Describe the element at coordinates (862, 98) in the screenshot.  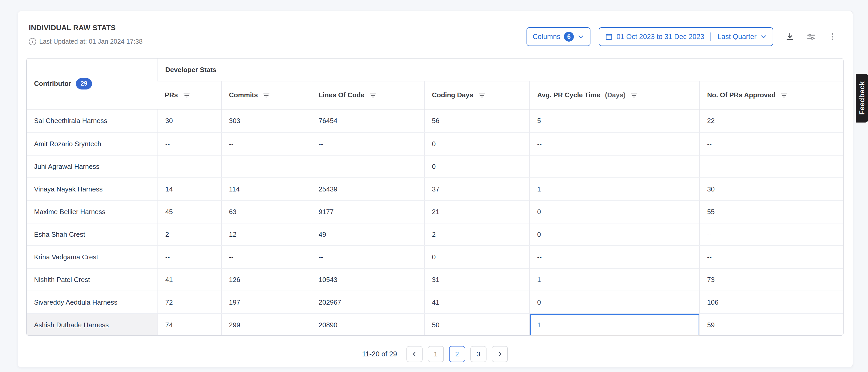
I see `feedback-tab: Feedback` at that location.